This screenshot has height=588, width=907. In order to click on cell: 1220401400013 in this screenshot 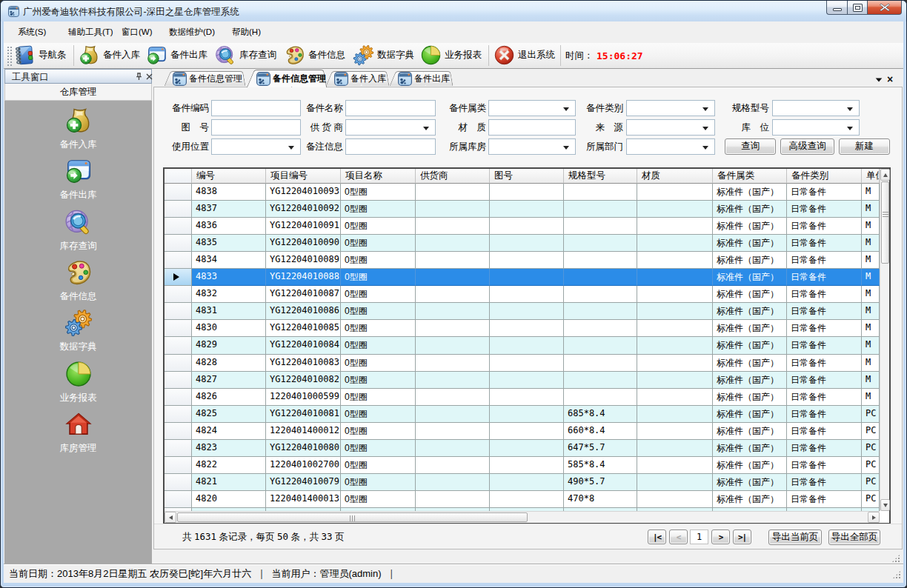, I will do `click(304, 499)`.